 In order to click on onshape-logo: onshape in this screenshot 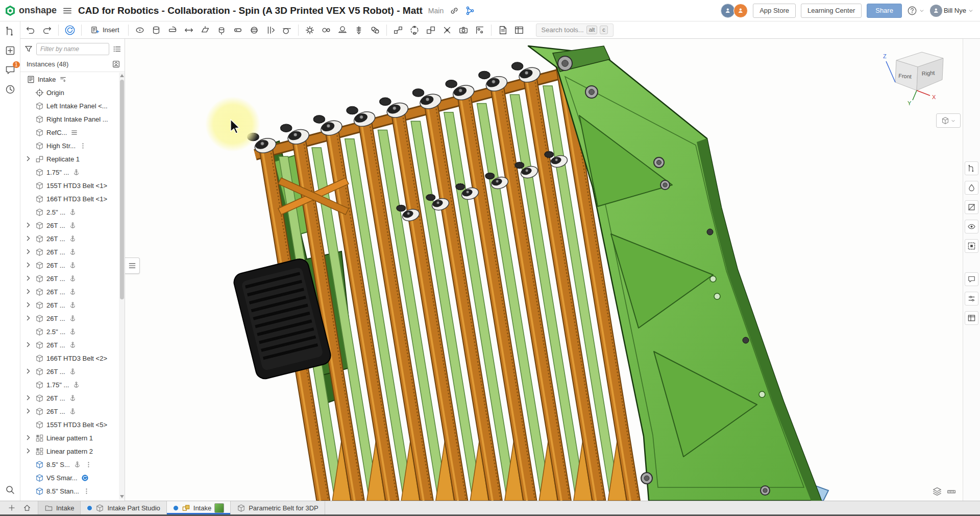, I will do `click(31, 11)`.